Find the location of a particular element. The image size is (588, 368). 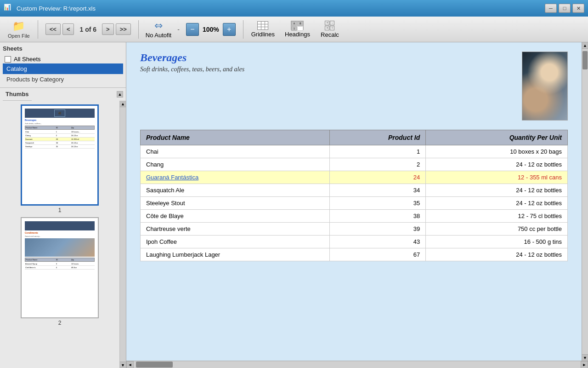

cell-product-id: 43 is located at coordinates (378, 242).